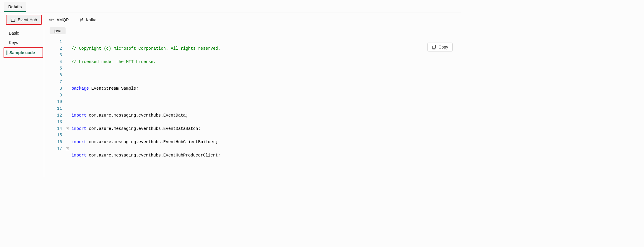  I want to click on language-pill-java: java, so click(58, 31).